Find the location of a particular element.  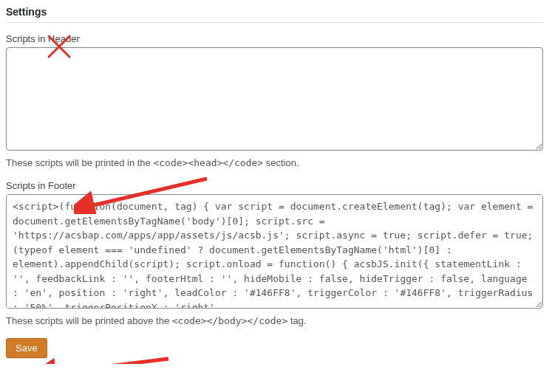

scripts-footer-helper: These scripts will be printed above the … is located at coordinates (275, 320).